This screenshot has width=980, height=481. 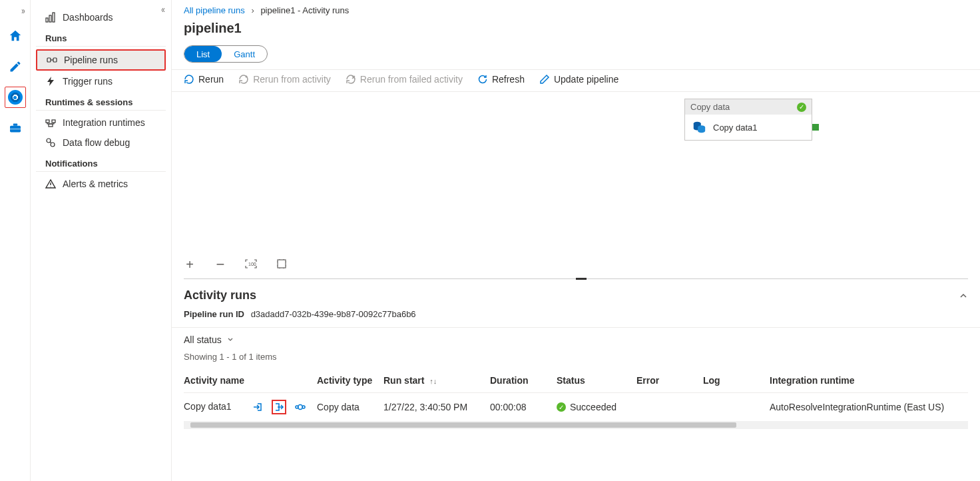 What do you see at coordinates (220, 264) in the screenshot?
I see `zoom-out-button: −` at bounding box center [220, 264].